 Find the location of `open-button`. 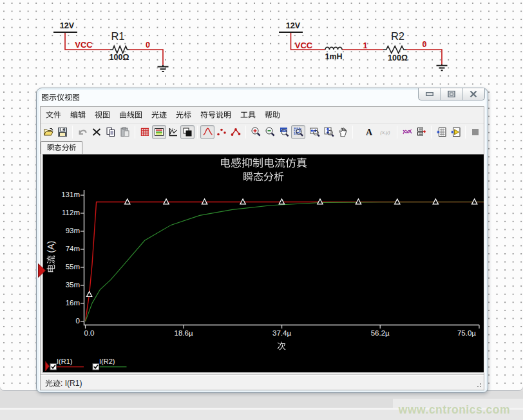

open-button is located at coordinates (48, 132).